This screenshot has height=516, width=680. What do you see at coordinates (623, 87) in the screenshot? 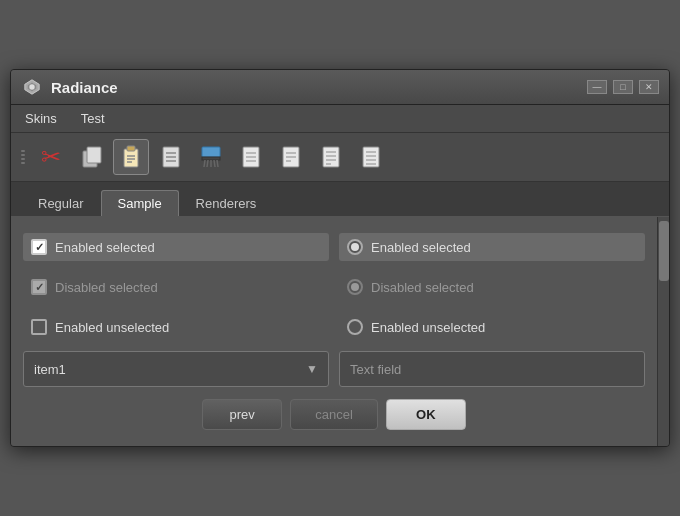
I see `window-controls: — □ ✕` at bounding box center [623, 87].